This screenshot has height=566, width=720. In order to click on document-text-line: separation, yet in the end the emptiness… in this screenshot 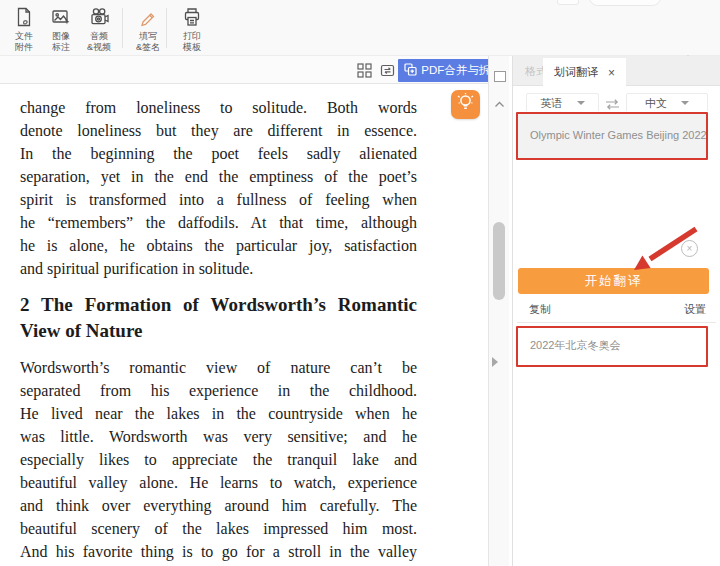, I will do `click(218, 176)`.